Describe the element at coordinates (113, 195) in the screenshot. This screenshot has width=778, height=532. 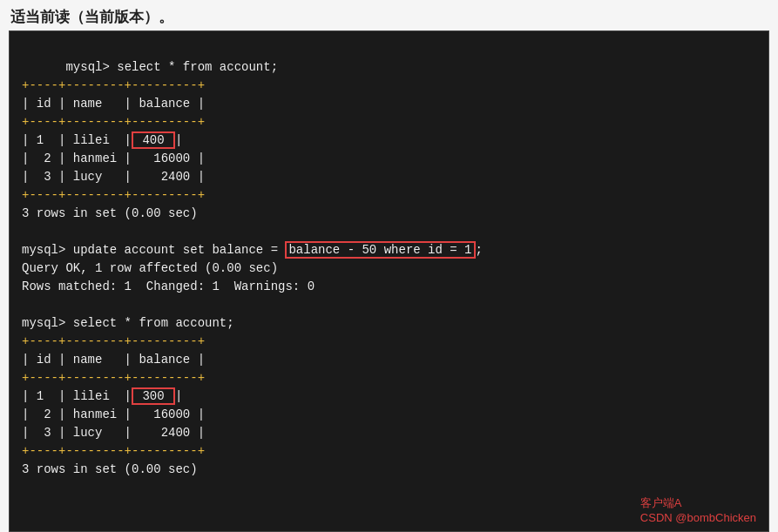
I see `block1-sep3: +----+--------+---------+` at that location.